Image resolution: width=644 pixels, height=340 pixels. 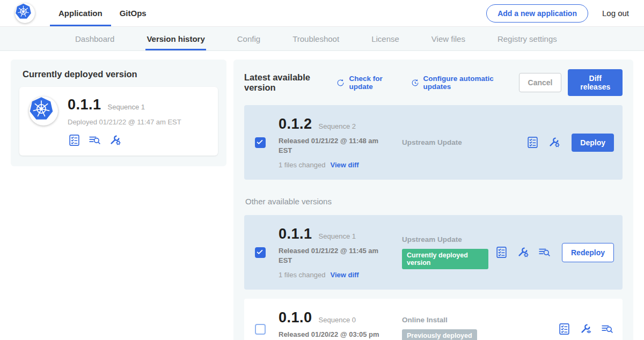 What do you see at coordinates (449, 39) in the screenshot?
I see `subnav-item-view-files: View files` at bounding box center [449, 39].